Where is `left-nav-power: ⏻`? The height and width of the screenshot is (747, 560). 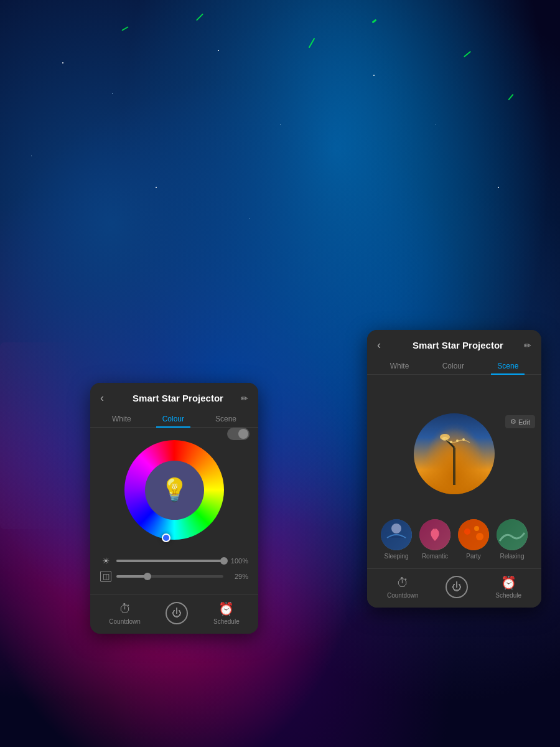
left-nav-power: ⏻ is located at coordinates (177, 613).